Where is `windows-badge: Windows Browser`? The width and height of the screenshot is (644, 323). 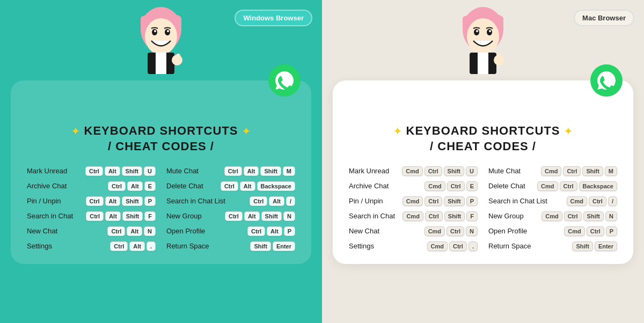 windows-badge: Windows Browser is located at coordinates (274, 18).